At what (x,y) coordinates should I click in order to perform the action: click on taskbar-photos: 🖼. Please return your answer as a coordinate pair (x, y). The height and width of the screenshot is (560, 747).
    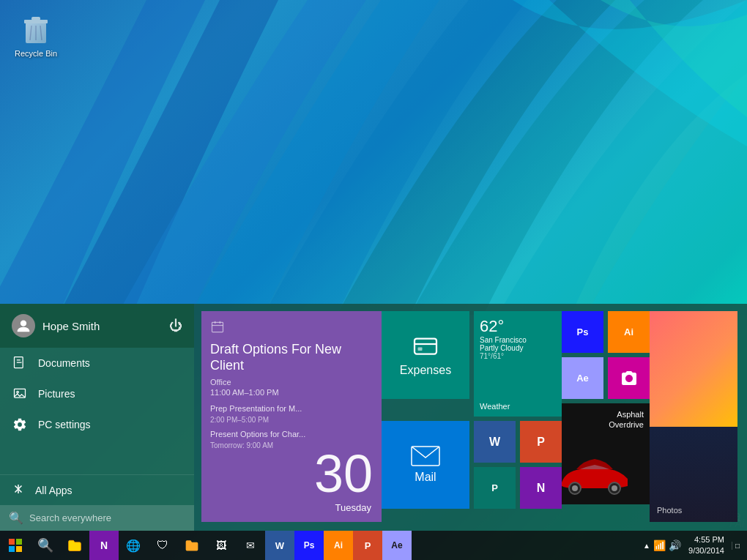
    Looking at the image, I should click on (221, 545).